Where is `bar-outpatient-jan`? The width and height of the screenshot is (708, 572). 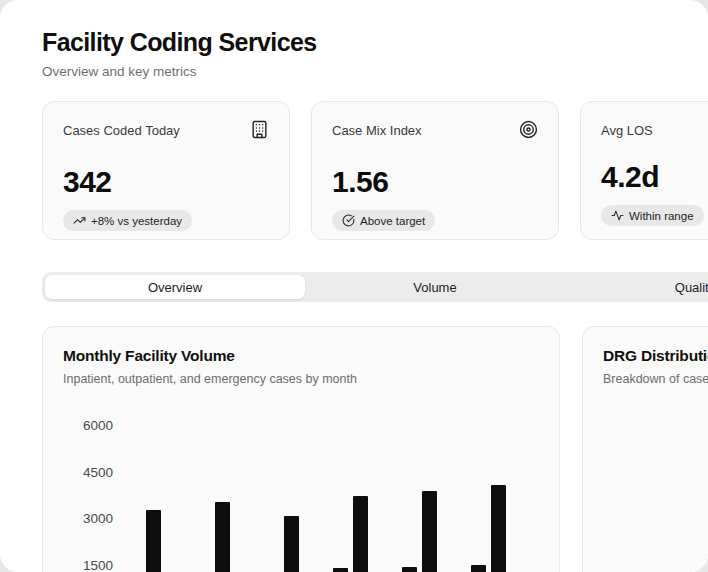 bar-outpatient-jan is located at coordinates (154, 541).